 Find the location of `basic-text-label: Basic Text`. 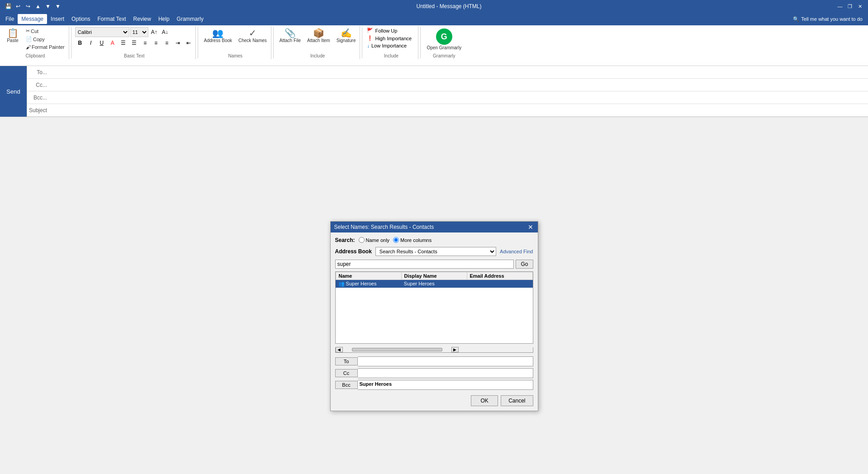

basic-text-label: Basic Text is located at coordinates (134, 56).